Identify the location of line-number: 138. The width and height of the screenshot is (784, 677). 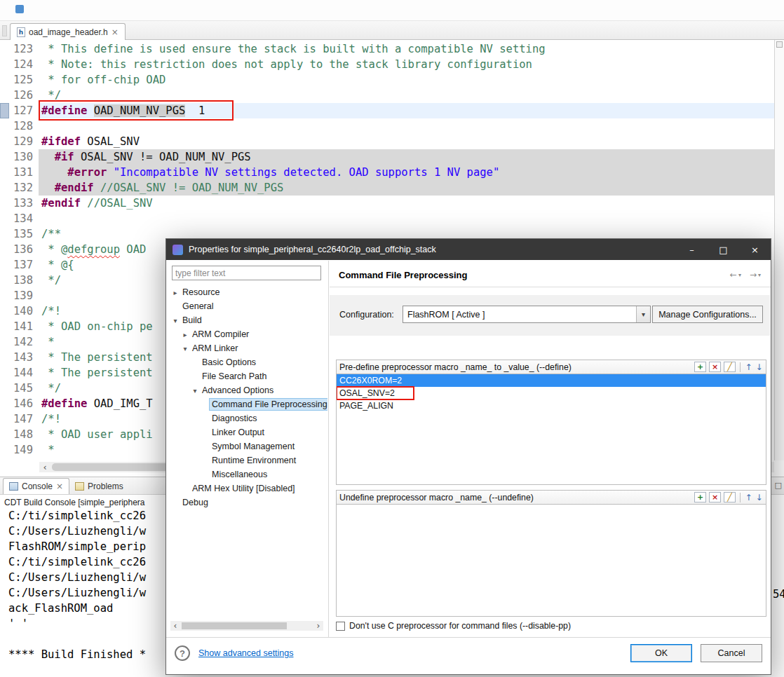
(24, 280).